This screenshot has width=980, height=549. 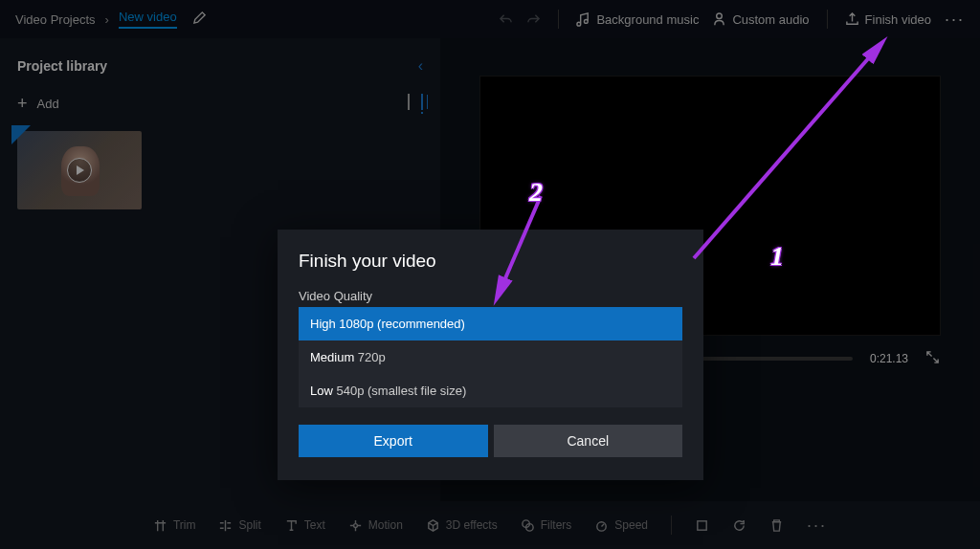 I want to click on quality-options: High 1080p (recommended) Medium 720p Low…, so click(x=490, y=358).